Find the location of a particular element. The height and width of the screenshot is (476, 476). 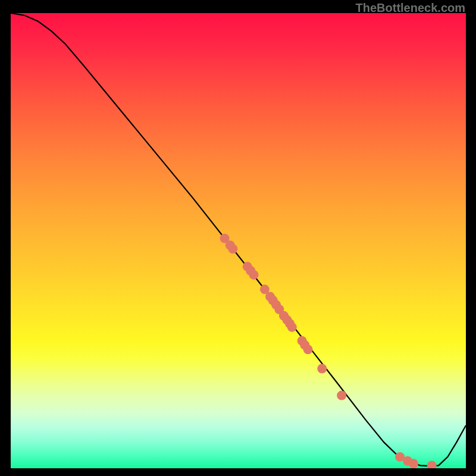

watermark-text: TheBottleneck.com is located at coordinates (411, 8).